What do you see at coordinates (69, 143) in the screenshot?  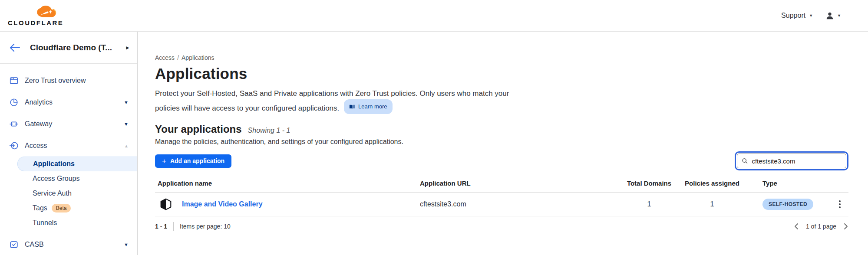 I see `sidebar: Cloudflare Demo (T... ► Zero Trust overv…` at bounding box center [69, 143].